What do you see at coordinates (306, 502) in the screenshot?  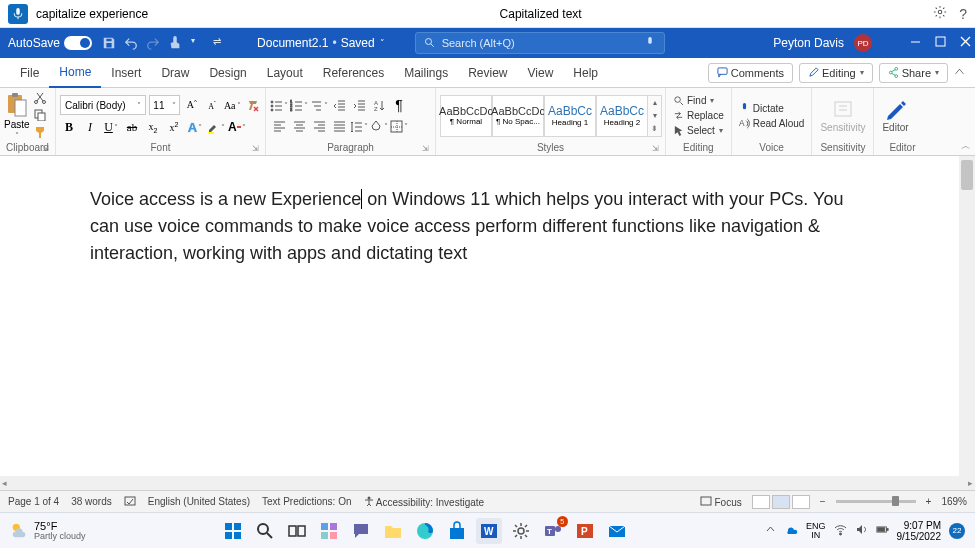 I see `text-predictions-status: Text Predictions: On` at bounding box center [306, 502].